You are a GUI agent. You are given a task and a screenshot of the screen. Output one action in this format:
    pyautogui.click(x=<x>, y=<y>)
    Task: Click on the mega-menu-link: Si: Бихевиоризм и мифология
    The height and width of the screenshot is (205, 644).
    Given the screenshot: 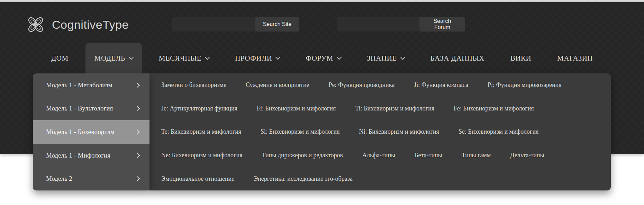 What is the action you would take?
    pyautogui.click(x=300, y=132)
    